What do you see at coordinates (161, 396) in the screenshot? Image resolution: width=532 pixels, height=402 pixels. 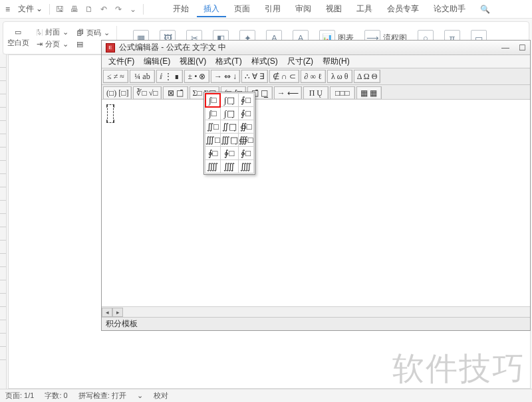 I see `status-proof: 校对` at bounding box center [161, 396].